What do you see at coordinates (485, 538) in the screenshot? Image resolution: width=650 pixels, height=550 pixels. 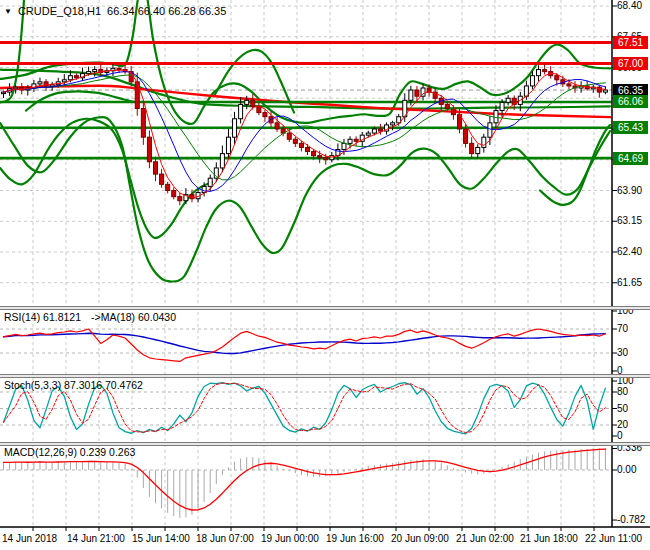 I see `time-tick-label: 21 Jun 02:00` at bounding box center [485, 538].